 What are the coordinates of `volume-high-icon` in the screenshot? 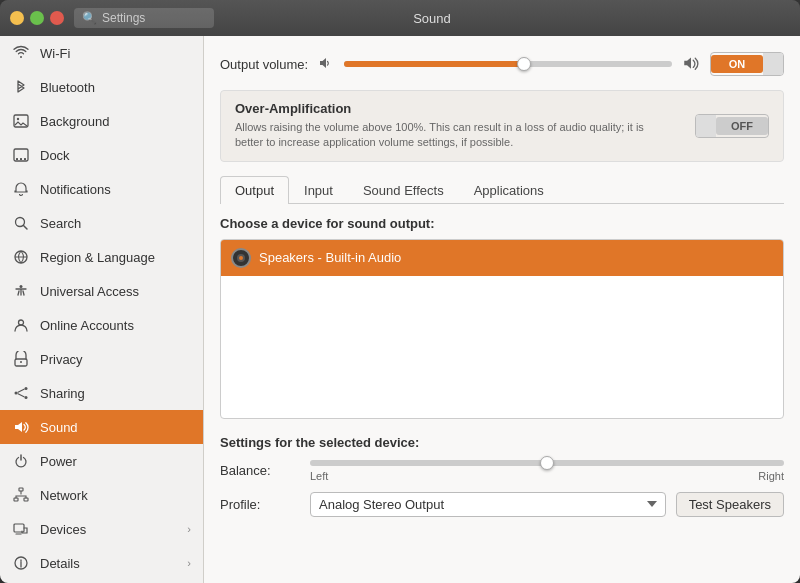 It's located at (691, 64).